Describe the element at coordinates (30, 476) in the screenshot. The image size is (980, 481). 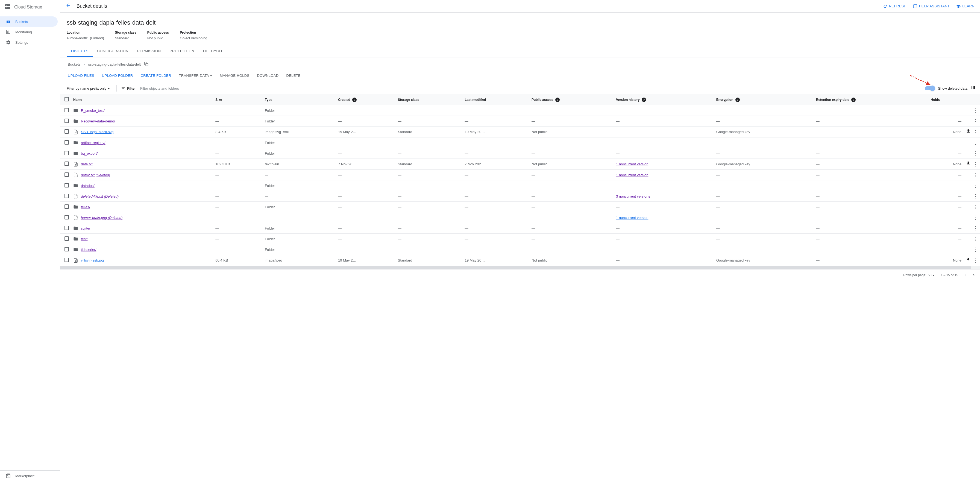
I see `sidebar-marketplace: Marketplace` at that location.